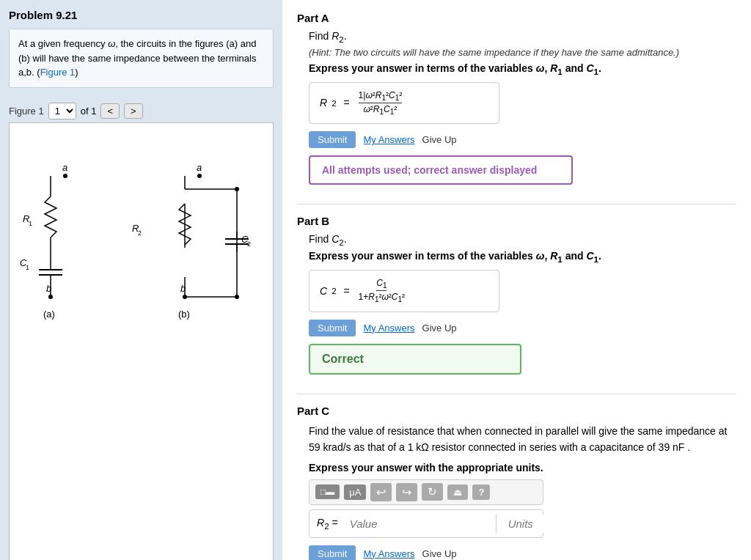 This screenshot has width=751, height=560. Describe the element at coordinates (110, 111) in the screenshot. I see `prev-figure-button: <` at that location.